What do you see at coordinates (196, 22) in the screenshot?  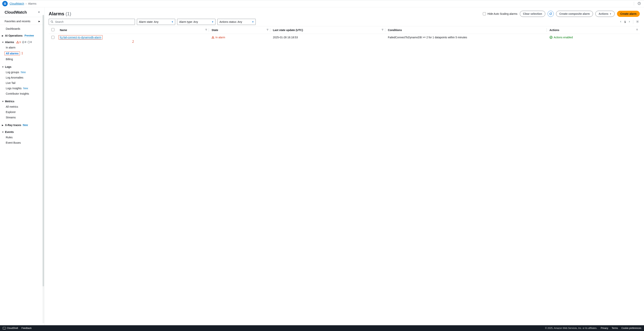 I see `alarm-type-filter: Alarm type: Any ▼` at bounding box center [196, 22].